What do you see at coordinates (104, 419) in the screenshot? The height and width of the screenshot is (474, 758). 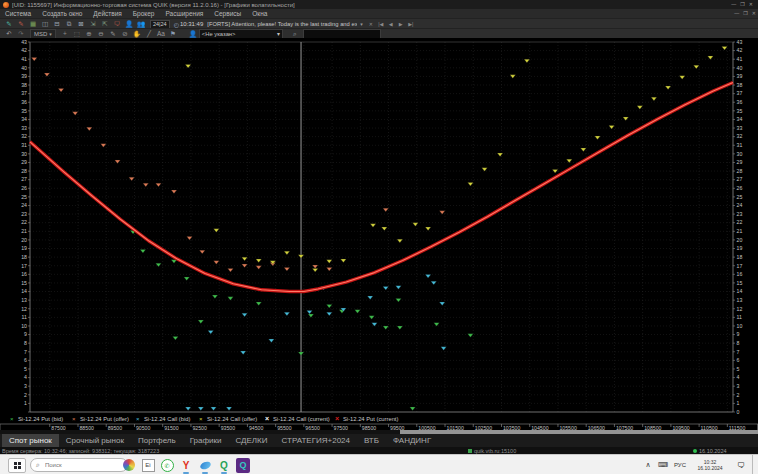 I see `legend-label: Si-12.24 Put (offer)` at bounding box center [104, 419].